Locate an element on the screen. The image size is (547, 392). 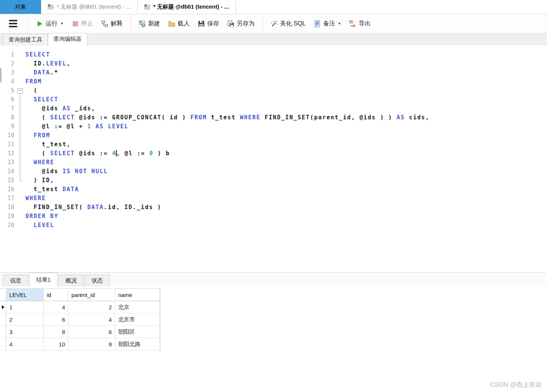
code-text: FROM is located at coordinates (33, 82).